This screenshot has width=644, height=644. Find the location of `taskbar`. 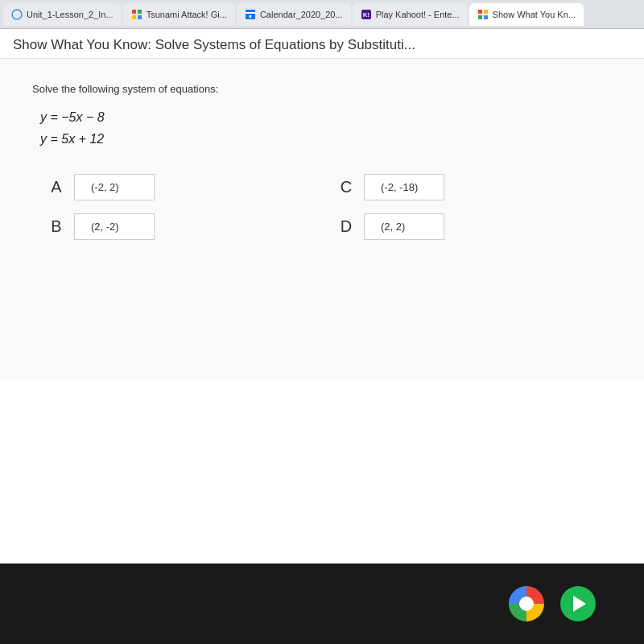

taskbar is located at coordinates (322, 604).